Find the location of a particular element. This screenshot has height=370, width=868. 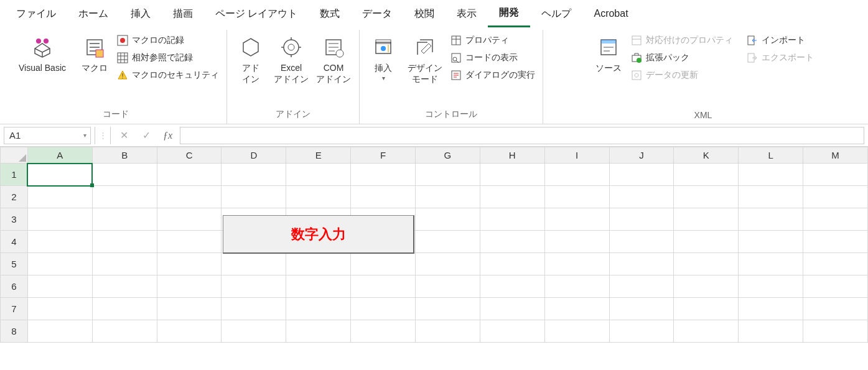

formula-input is located at coordinates (522, 136).